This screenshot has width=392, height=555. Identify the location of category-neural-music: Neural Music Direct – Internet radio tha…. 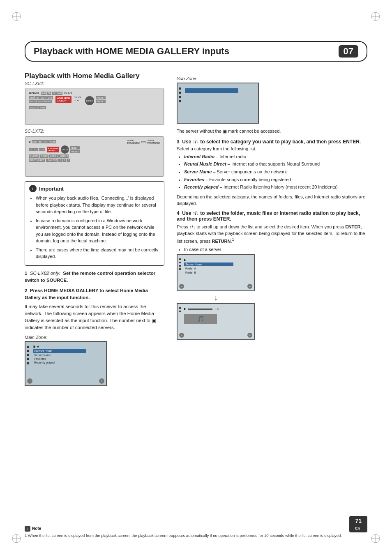
(276, 164).